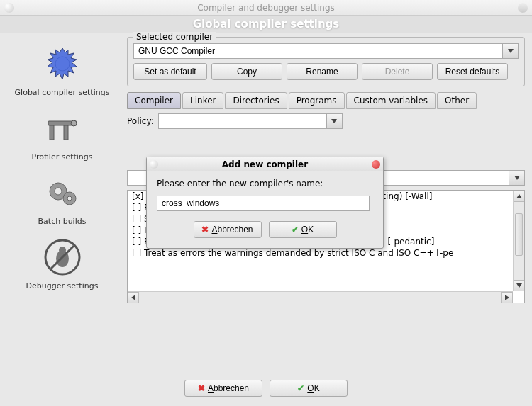 The width and height of the screenshot is (532, 406). What do you see at coordinates (322, 72) in the screenshot?
I see `rename-button: Rename` at bounding box center [322, 72].